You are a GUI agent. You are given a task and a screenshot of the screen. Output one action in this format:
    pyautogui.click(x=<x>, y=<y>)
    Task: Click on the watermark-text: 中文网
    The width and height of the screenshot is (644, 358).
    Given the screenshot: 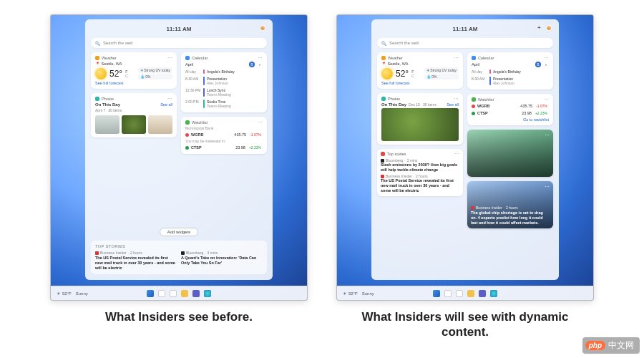 What is the action you would take?
    pyautogui.click(x=621, y=345)
    